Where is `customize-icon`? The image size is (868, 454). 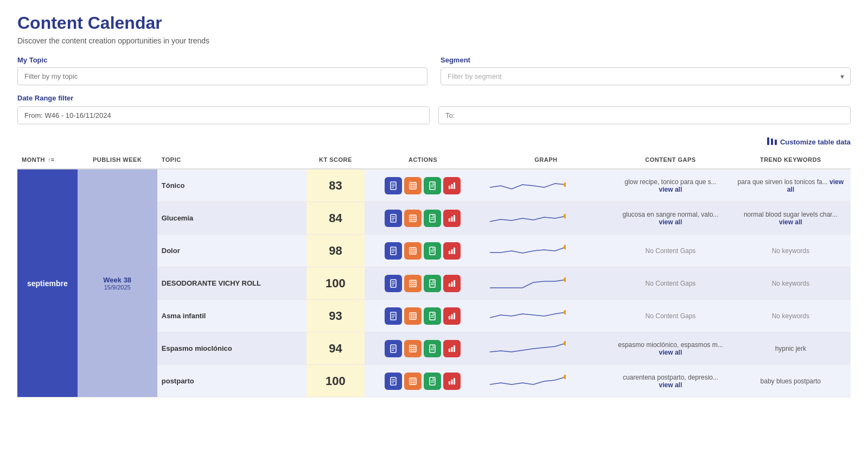 customize-icon is located at coordinates (772, 142).